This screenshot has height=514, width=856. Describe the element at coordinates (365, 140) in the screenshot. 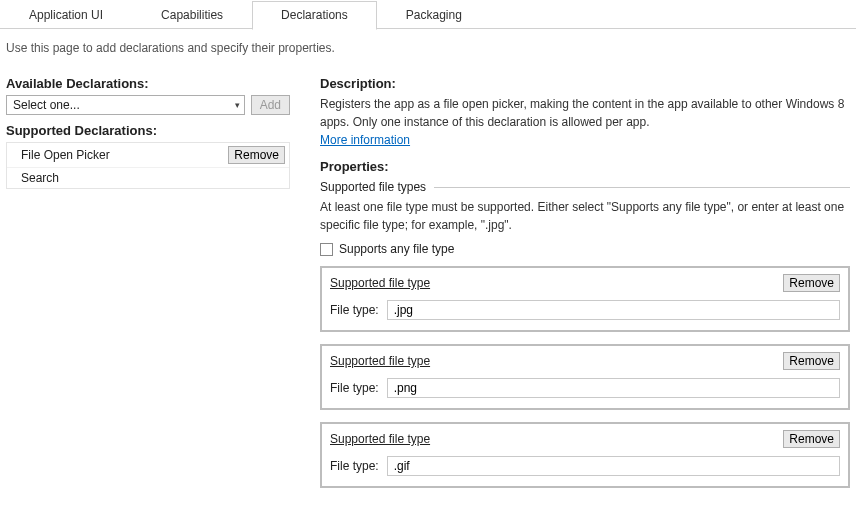

I see `more-information-link: More information` at that location.